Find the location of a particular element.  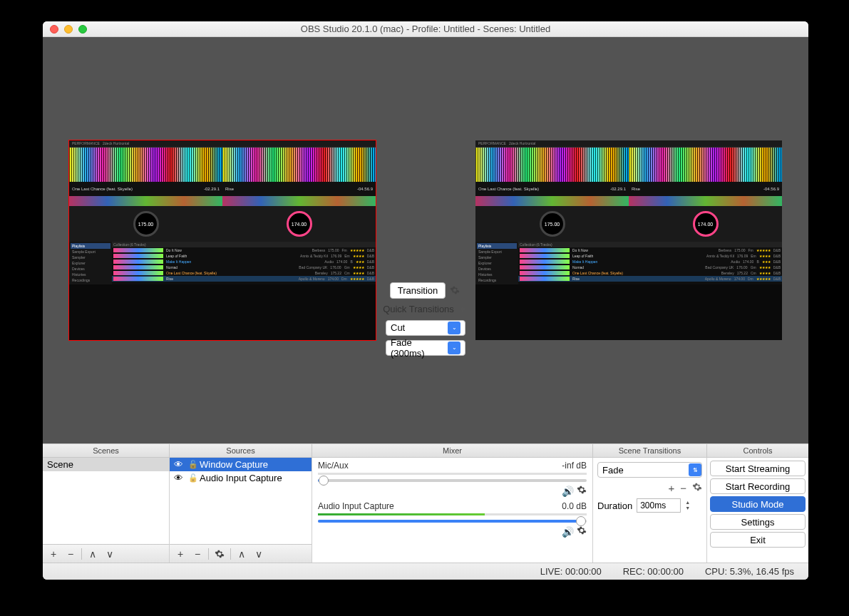

sources-header: Sources is located at coordinates (241, 451).